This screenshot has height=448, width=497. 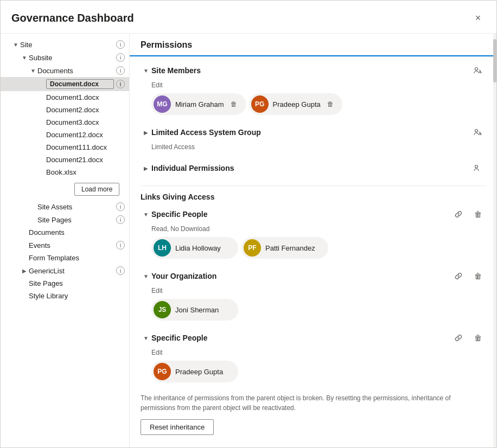 I want to click on sidebar-item-subsite: ▼ Subsite i, so click(x=65, y=57).